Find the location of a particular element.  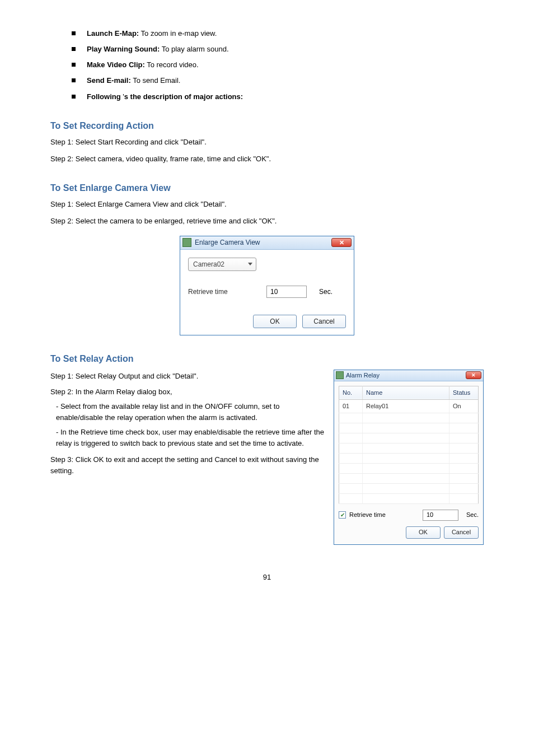

table-header-row: No. Name Status is located at coordinates (409, 393).